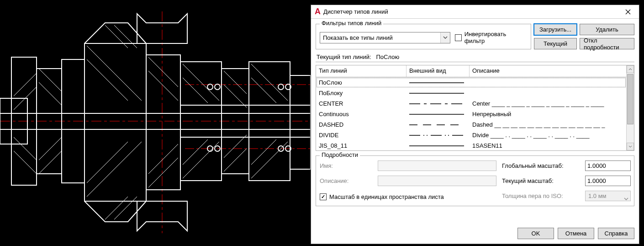 Image resolution: width=644 pixels, height=246 pixels. Describe the element at coordinates (548, 71) in the screenshot. I see `column-header-description: Описание` at that location.